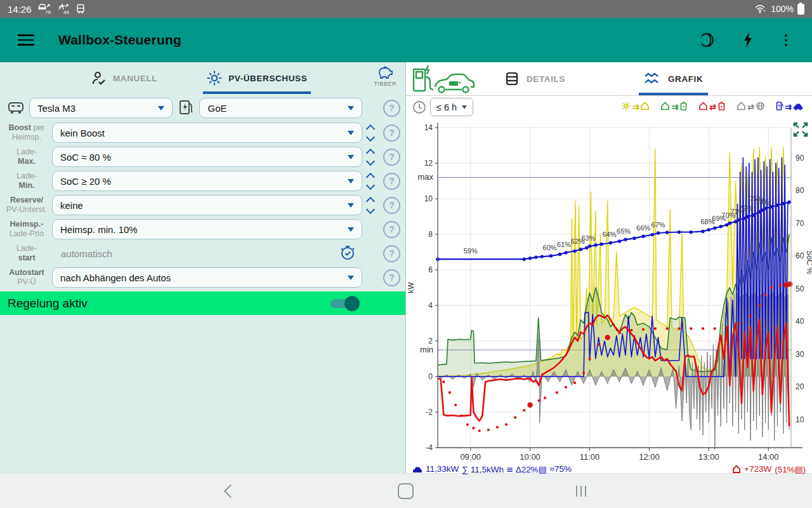 Image resolution: width=812 pixels, height=508 pixels. I want to click on tab-details: DETAILS, so click(535, 79).